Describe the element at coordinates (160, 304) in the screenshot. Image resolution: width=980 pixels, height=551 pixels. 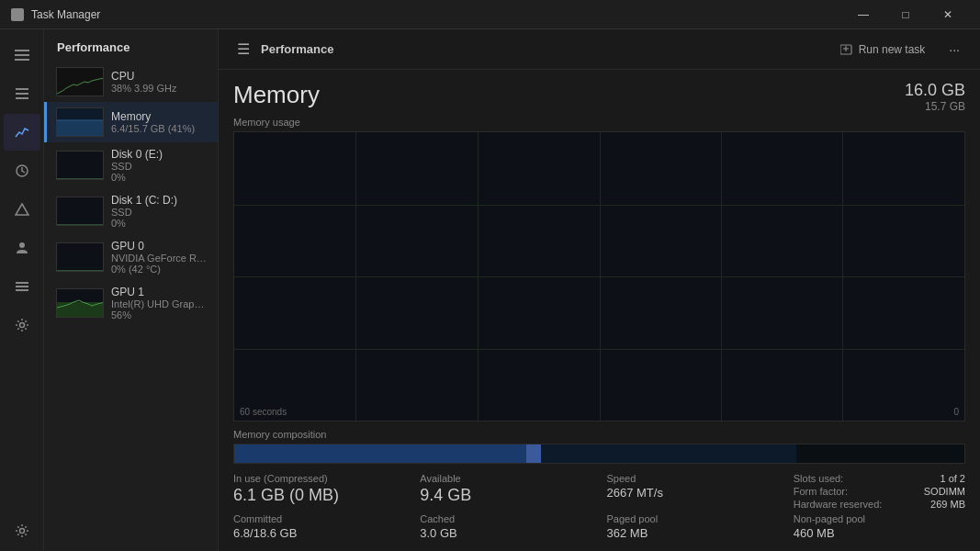
I see `gpu1-sub1: Intel(R) UHD Graphics` at that location.